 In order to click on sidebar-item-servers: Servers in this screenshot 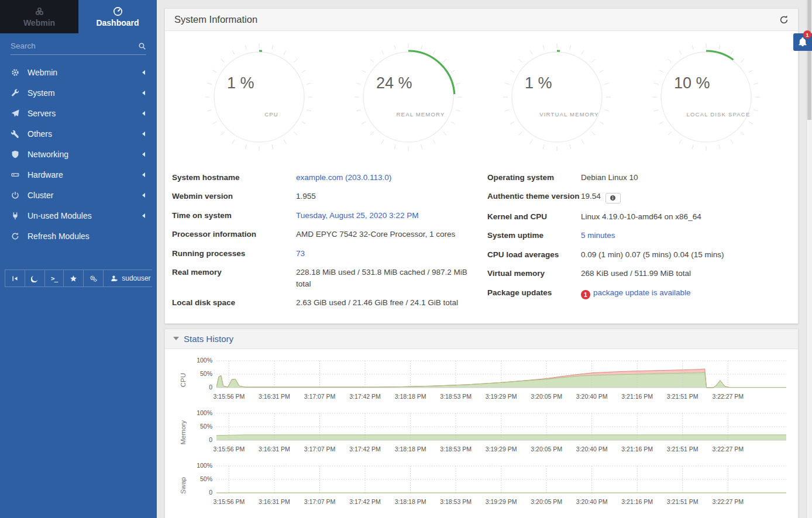, I will do `click(78, 113)`.